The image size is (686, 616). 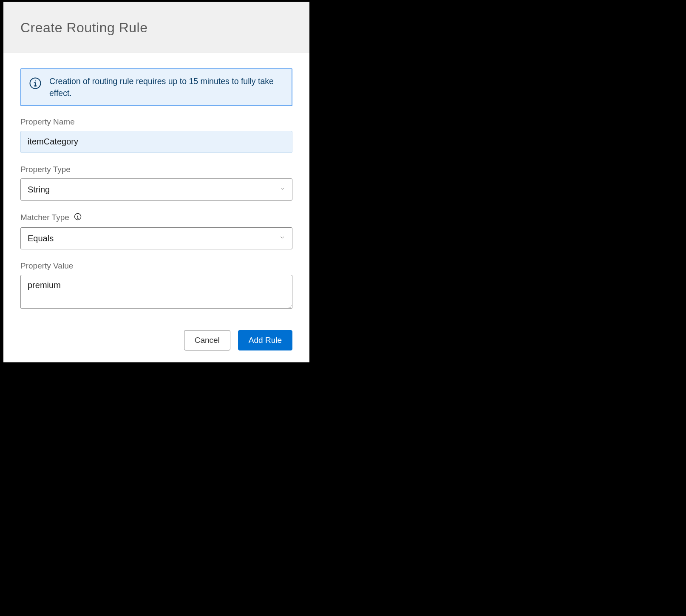 What do you see at coordinates (156, 88) in the screenshot?
I see `info-banner: Creation of routing rule requires up to …` at bounding box center [156, 88].